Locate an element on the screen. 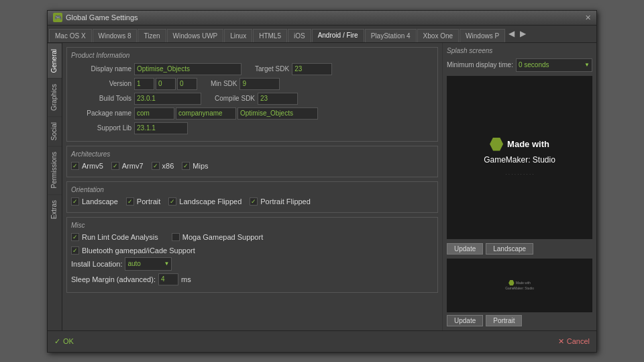 The height and width of the screenshot is (362, 644). moga-label: Moga Gamepad Support is located at coordinates (223, 237).